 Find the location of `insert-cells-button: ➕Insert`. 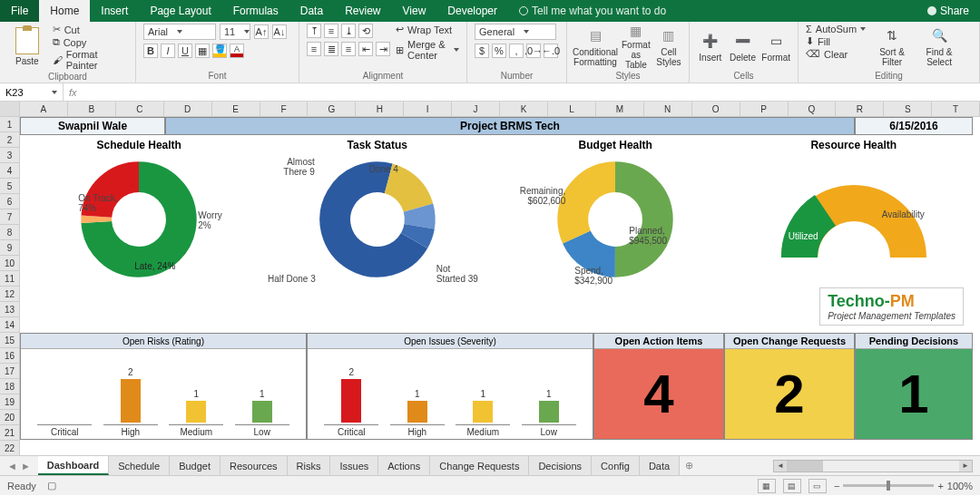

insert-cells-button: ➕Insert is located at coordinates (710, 46).